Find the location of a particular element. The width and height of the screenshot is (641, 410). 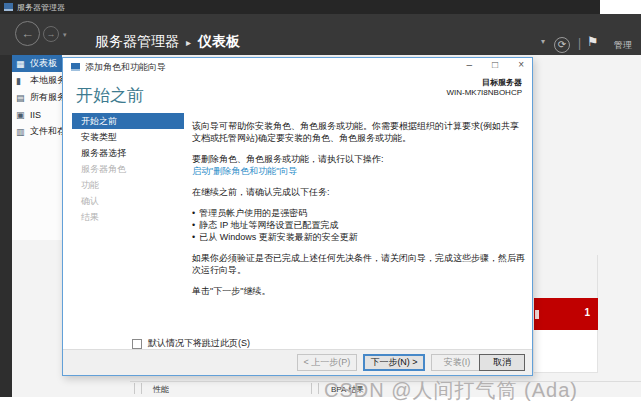

wizard-nav-server-selection: 服务器选择 is located at coordinates (128, 153).